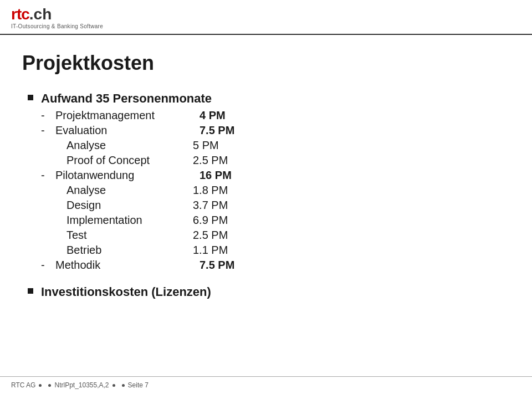 The width and height of the screenshot is (532, 399). What do you see at coordinates (217, 265) in the screenshot?
I see `methodik-value: 7.5 PM` at bounding box center [217, 265].